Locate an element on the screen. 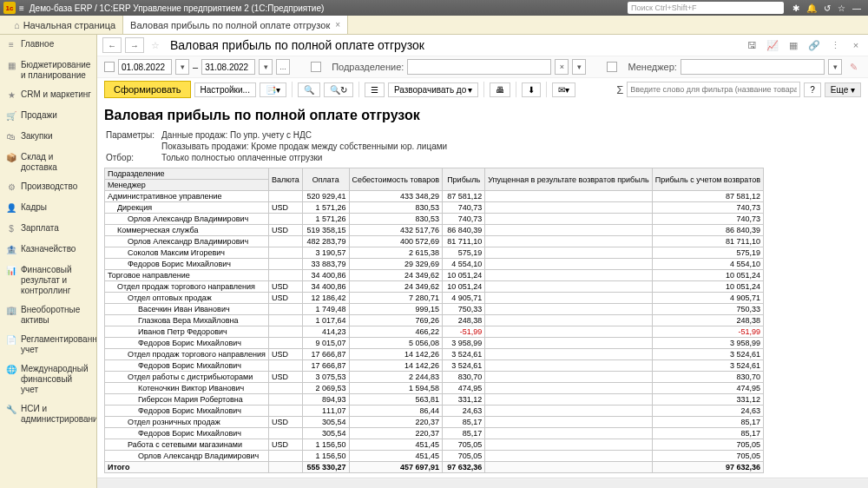  sidebar-item-2: ★CRM и маркетинг is located at coordinates (49, 96).